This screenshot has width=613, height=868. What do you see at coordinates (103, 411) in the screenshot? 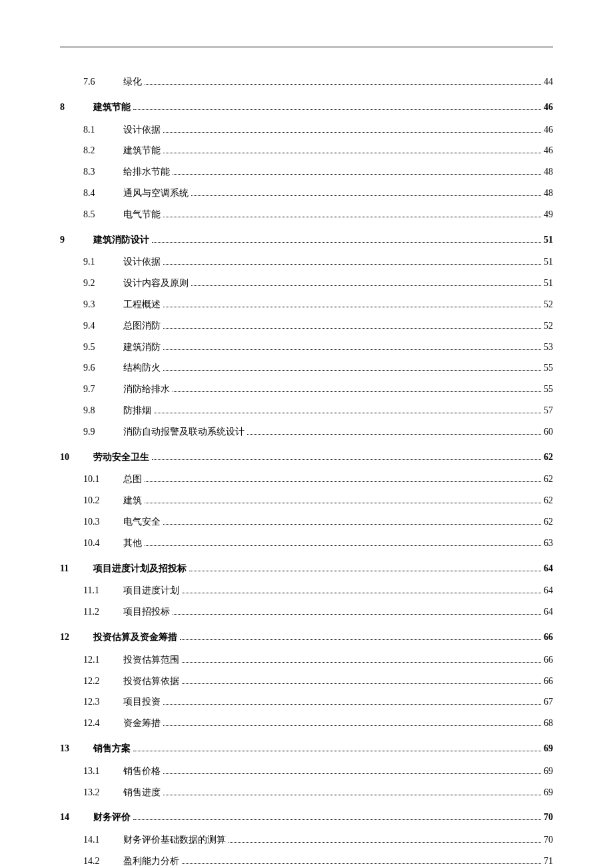
I see `toc-number: 9.8` at bounding box center [103, 411].